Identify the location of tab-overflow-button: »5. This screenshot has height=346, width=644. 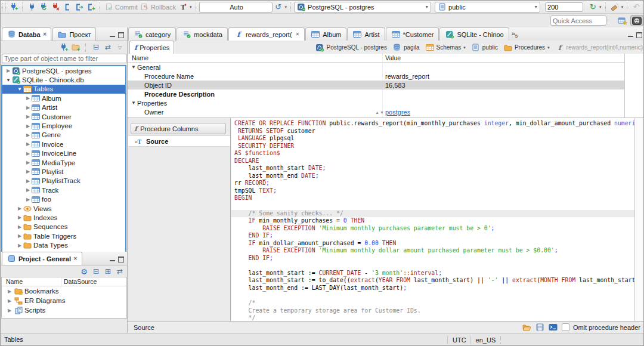
(515, 35).